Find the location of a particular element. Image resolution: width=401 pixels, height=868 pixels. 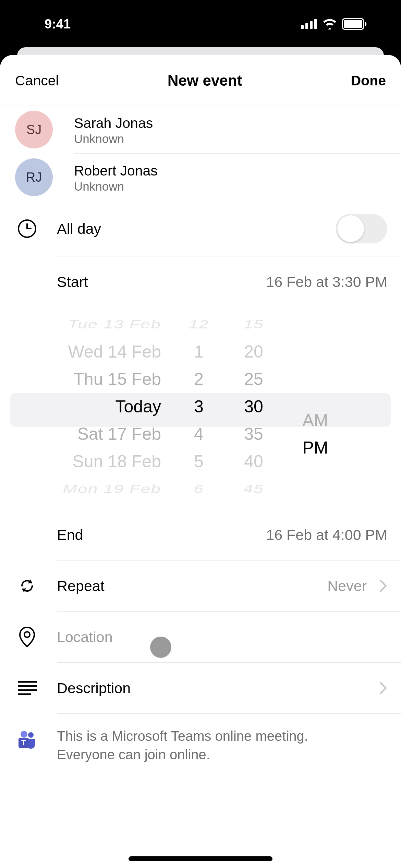

end-row: End 16 Feb at 4:00 PM is located at coordinates (200, 535).